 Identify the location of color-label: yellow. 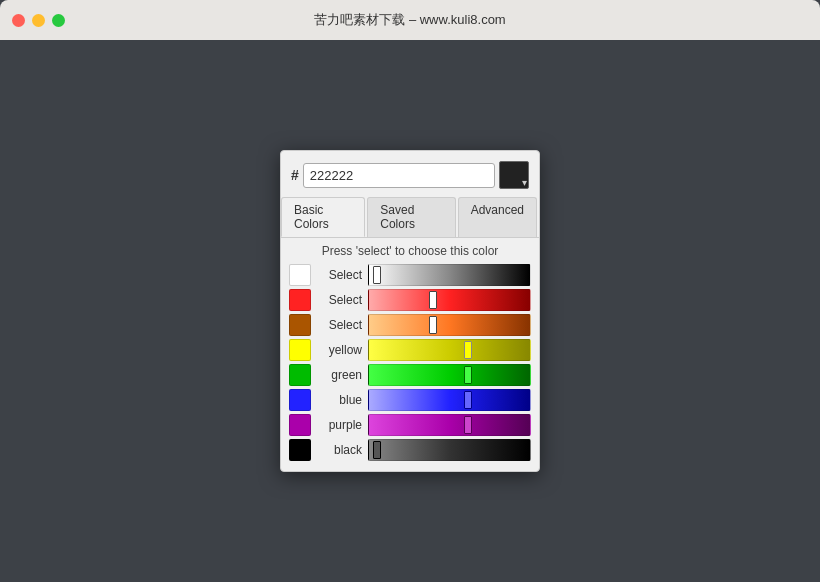
(340, 350).